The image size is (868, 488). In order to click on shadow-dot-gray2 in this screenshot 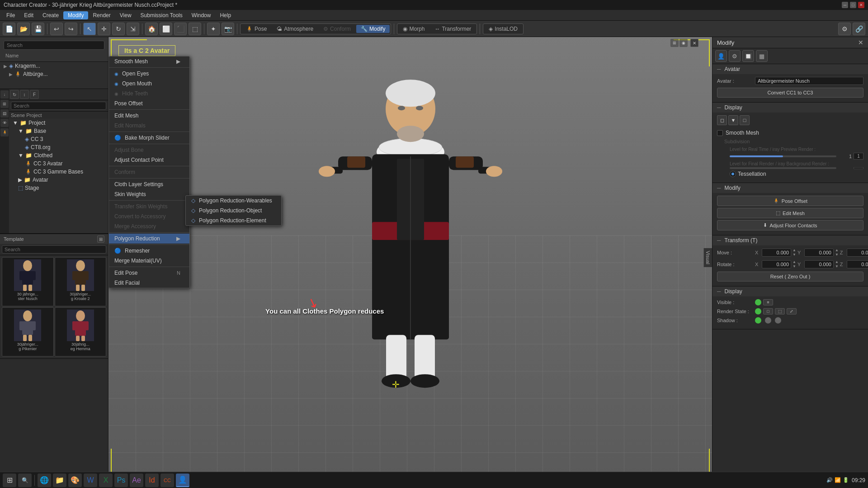, I will do `click(778, 320)`.